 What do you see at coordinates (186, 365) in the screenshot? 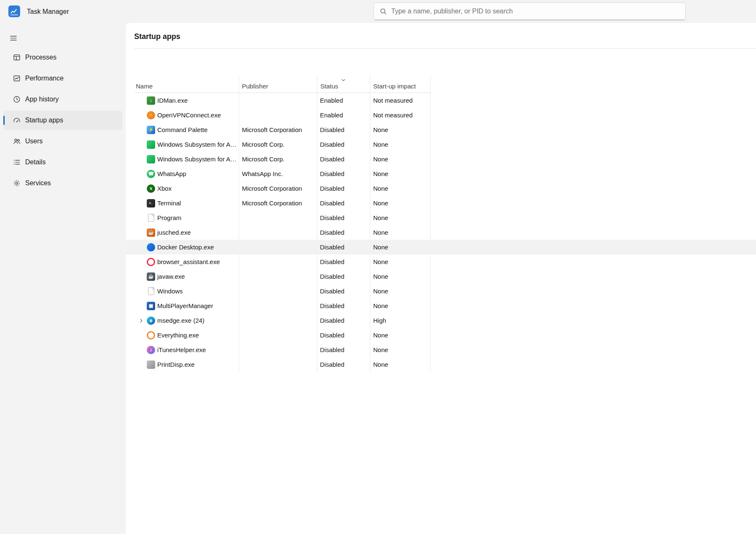
I see `name-cell: PrintDisp.exe` at bounding box center [186, 365].